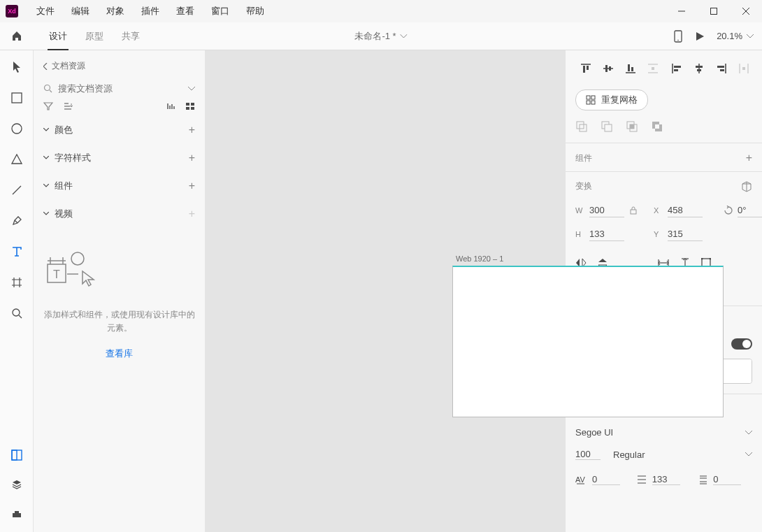 The image size is (762, 532). I want to click on pen-tool, so click(17, 221).